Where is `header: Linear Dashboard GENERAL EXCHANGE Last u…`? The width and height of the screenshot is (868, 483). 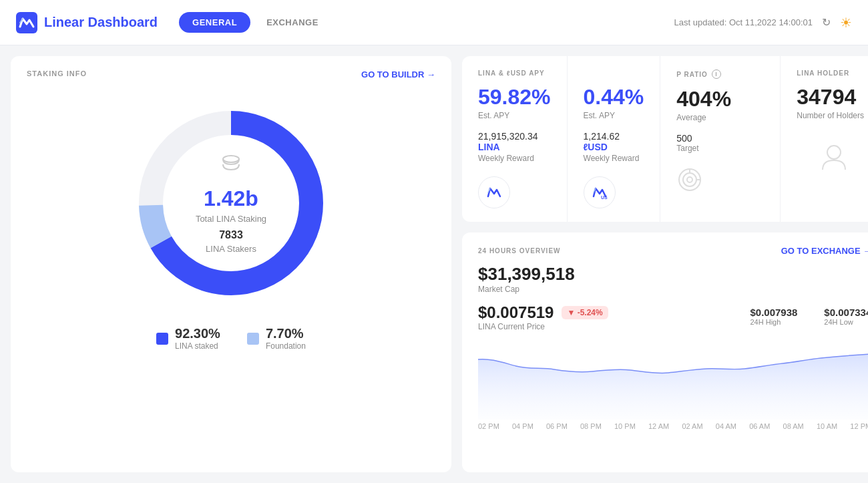 header: Linear Dashboard GENERAL EXCHANGE Last u… is located at coordinates (434, 23).